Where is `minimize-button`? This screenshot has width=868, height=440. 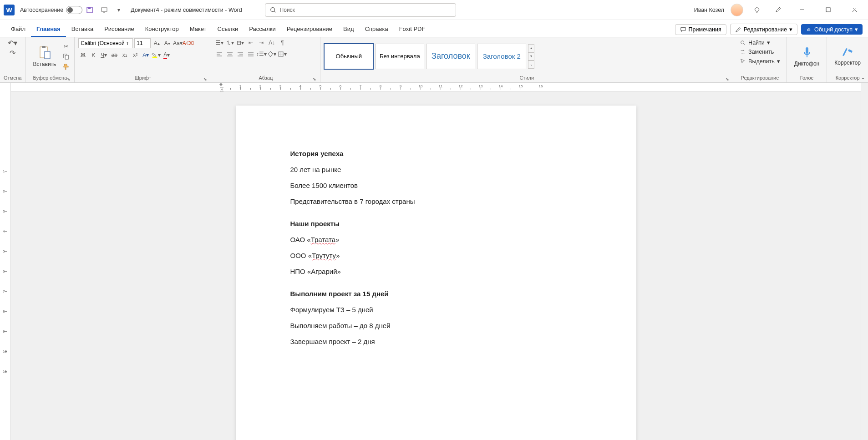 minimize-button is located at coordinates (802, 10).